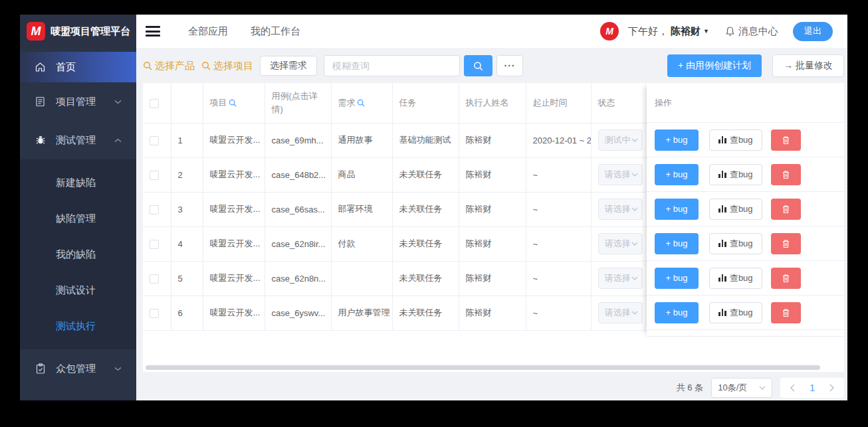 The height and width of the screenshot is (427, 868). Describe the element at coordinates (78, 224) in the screenshot. I see `sidebar: 首页 项目管理` at that location.